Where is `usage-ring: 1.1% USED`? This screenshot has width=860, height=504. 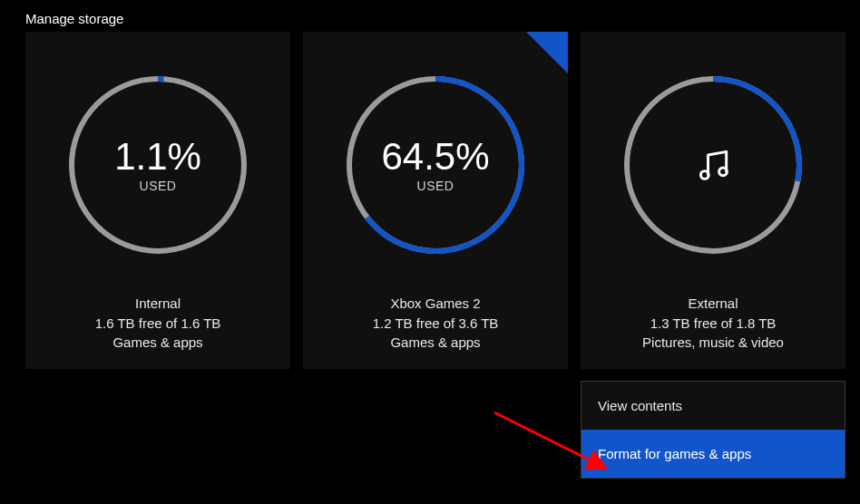 usage-ring: 1.1% USED is located at coordinates (158, 165).